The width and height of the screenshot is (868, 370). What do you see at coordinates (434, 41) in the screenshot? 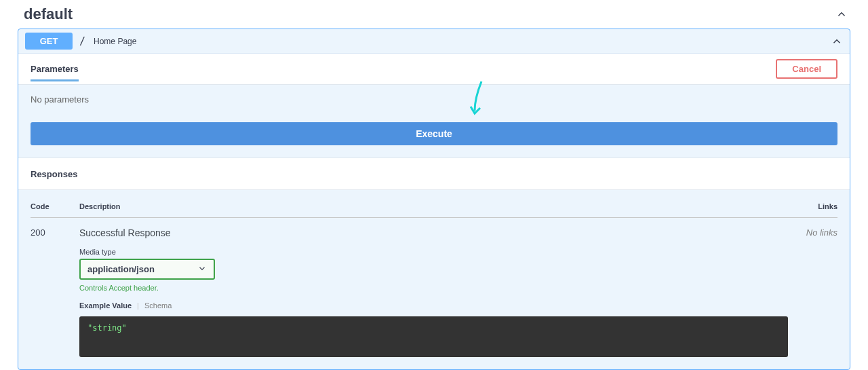
I see `operation-summary-row: GET / Home Page` at bounding box center [434, 41].